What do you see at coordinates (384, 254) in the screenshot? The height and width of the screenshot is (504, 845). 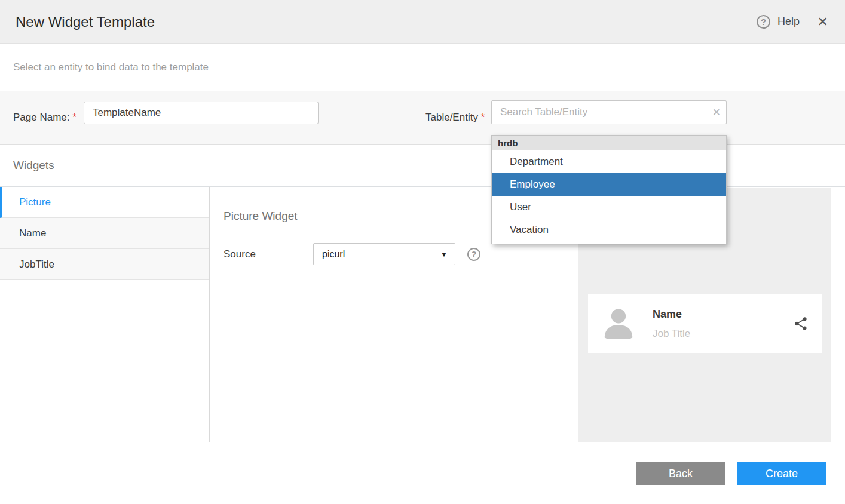 I see `source-select: picurl ▼` at bounding box center [384, 254].